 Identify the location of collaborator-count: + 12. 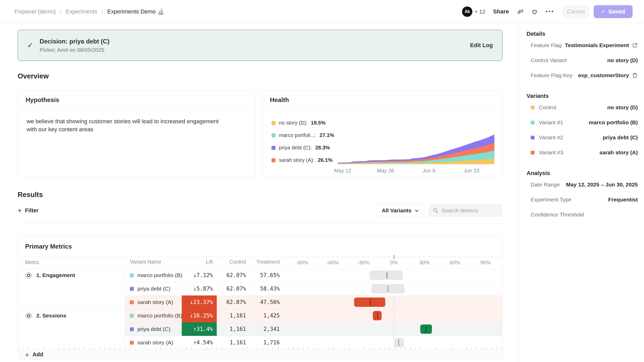
(480, 12).